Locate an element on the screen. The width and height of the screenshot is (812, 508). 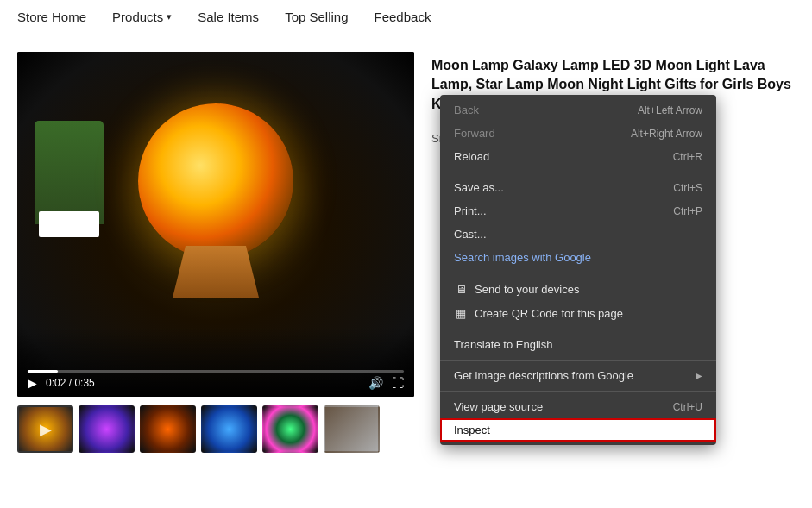
ctx-group-0: BackAlt+Left ArrowForwardAlt+Right Arrow… is located at coordinates (578, 134).